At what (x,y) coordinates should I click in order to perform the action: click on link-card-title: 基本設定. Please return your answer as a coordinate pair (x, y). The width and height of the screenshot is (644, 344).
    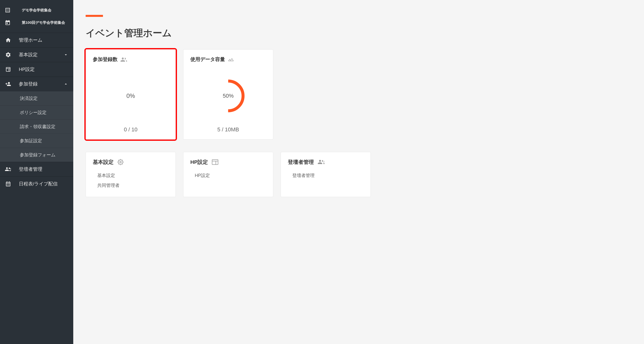
    Looking at the image, I should click on (103, 162).